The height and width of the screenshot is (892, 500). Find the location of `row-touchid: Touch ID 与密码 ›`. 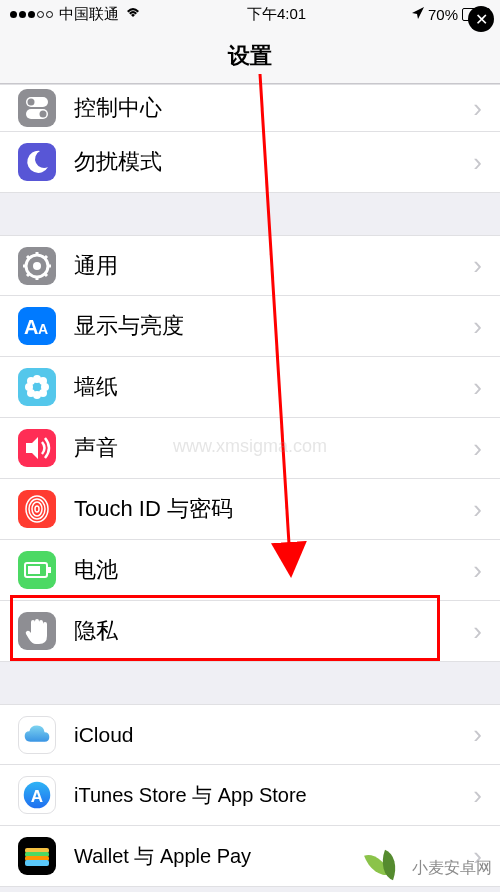

row-touchid: Touch ID 与密码 › is located at coordinates (250, 510).